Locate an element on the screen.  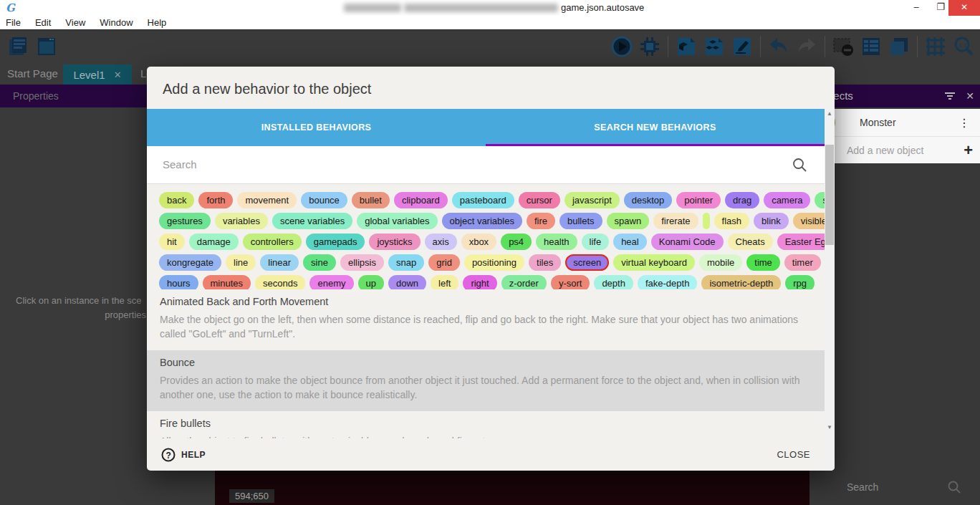
chip-visible: visible is located at coordinates (809, 221).